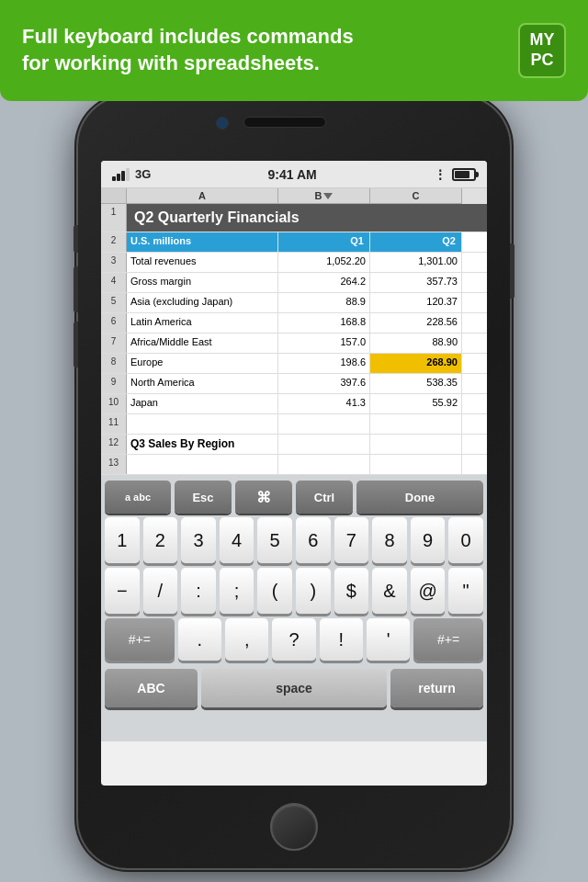 This screenshot has width=588, height=882. What do you see at coordinates (390, 540) in the screenshot?
I see `key-8: 8` at bounding box center [390, 540].